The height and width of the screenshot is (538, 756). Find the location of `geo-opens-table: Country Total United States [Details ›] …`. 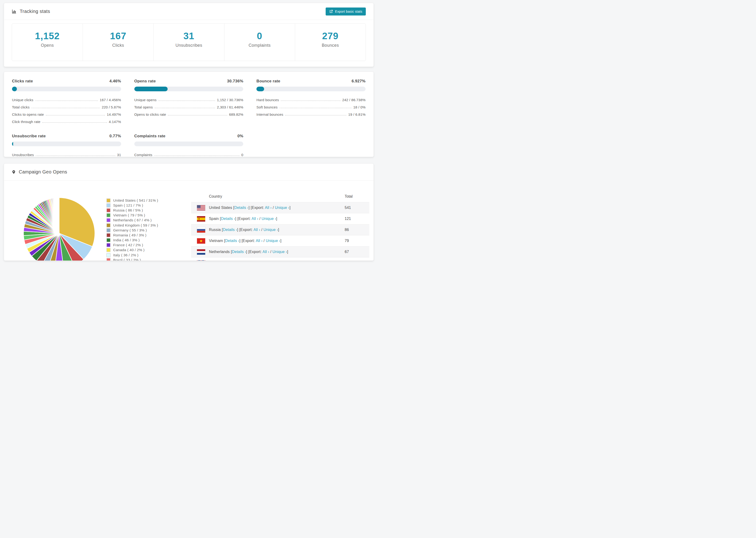

geo-opens-table: Country Total United States [Details ›] … is located at coordinates (280, 226).